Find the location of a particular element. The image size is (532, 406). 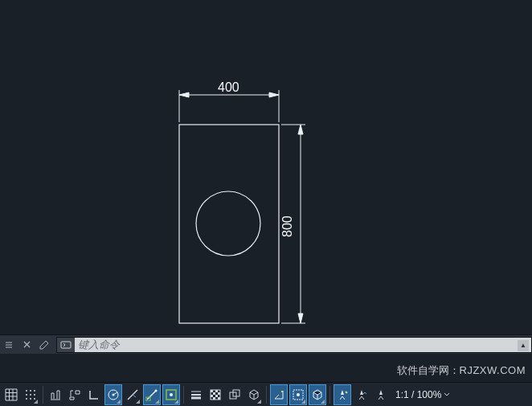

ortho-mode-button is located at coordinates (94, 395).